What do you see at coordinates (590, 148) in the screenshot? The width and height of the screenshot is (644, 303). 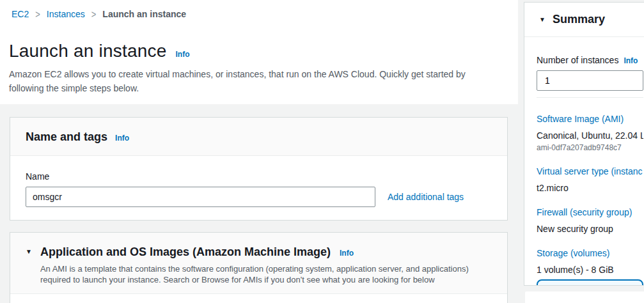 I see `ami-id-value: ami-0df7a207adb9748c7` at bounding box center [590, 148].